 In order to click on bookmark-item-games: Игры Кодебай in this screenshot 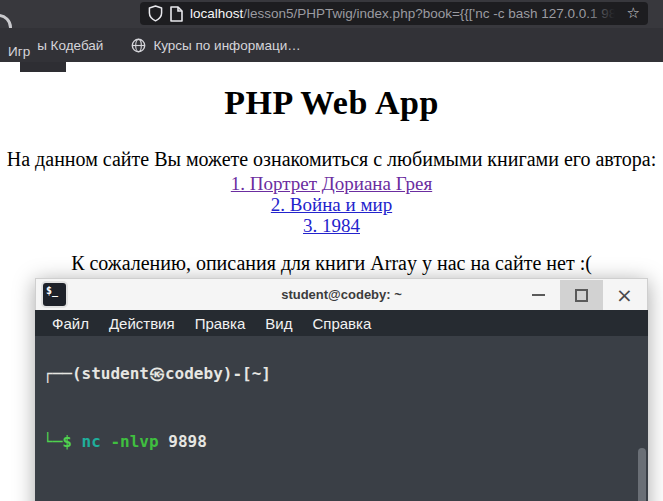, I will do `click(56, 46)`.